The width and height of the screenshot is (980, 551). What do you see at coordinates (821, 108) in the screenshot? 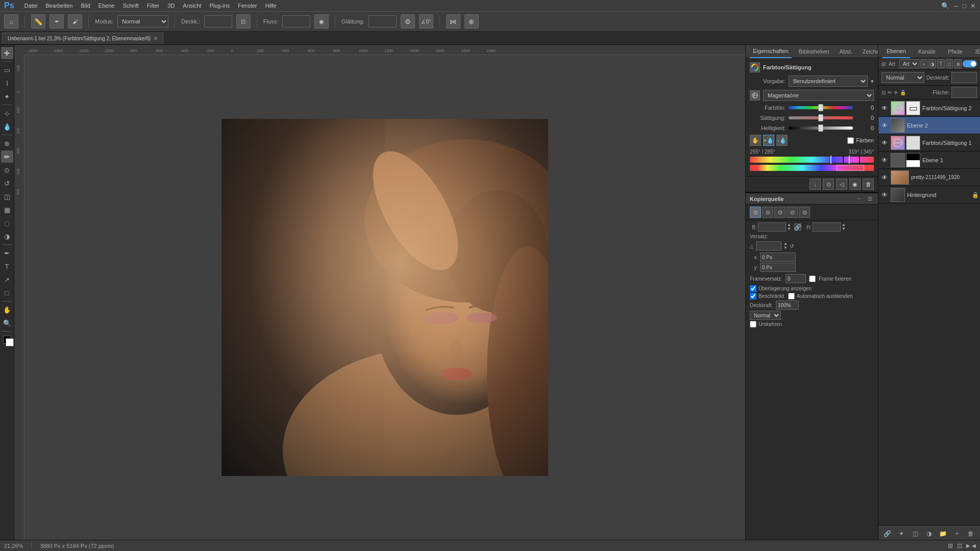
I see `farbton-thumb` at bounding box center [821, 108].